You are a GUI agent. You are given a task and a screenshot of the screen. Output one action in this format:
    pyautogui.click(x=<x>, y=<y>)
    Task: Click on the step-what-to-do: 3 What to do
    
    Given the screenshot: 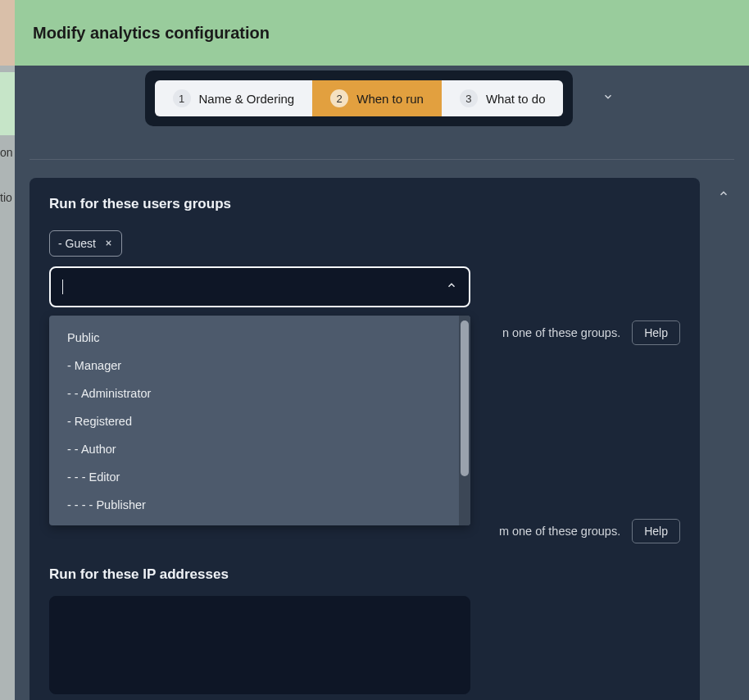 What is the action you would take?
    pyautogui.click(x=503, y=98)
    